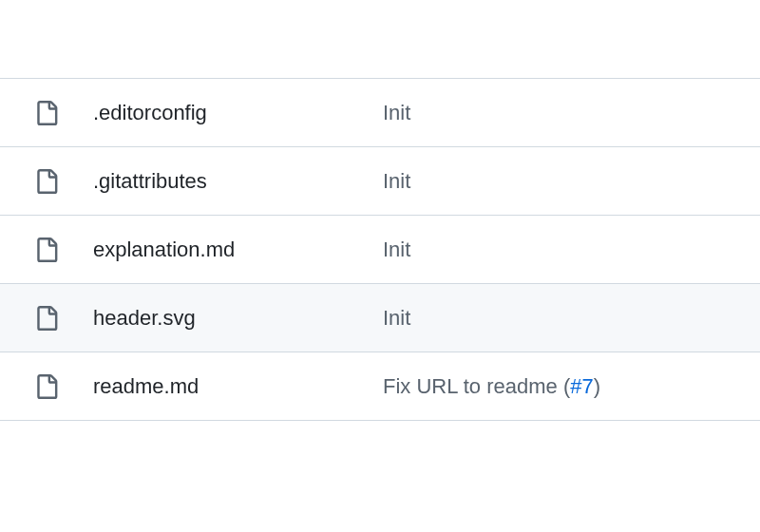  I want to click on file-link: .editorconfig, so click(150, 112).